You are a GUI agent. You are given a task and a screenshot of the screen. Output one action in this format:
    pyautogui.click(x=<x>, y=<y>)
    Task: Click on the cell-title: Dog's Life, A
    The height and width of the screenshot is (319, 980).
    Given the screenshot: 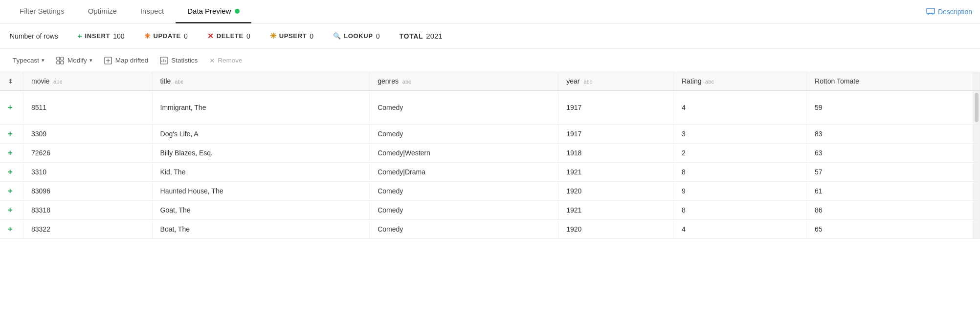 What is the action you would take?
    pyautogui.click(x=261, y=134)
    